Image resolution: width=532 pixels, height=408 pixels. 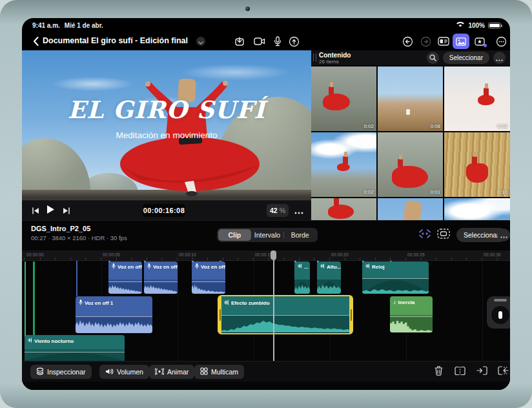 I want to click on media-thumbnail: 0:08, so click(x=411, y=99).